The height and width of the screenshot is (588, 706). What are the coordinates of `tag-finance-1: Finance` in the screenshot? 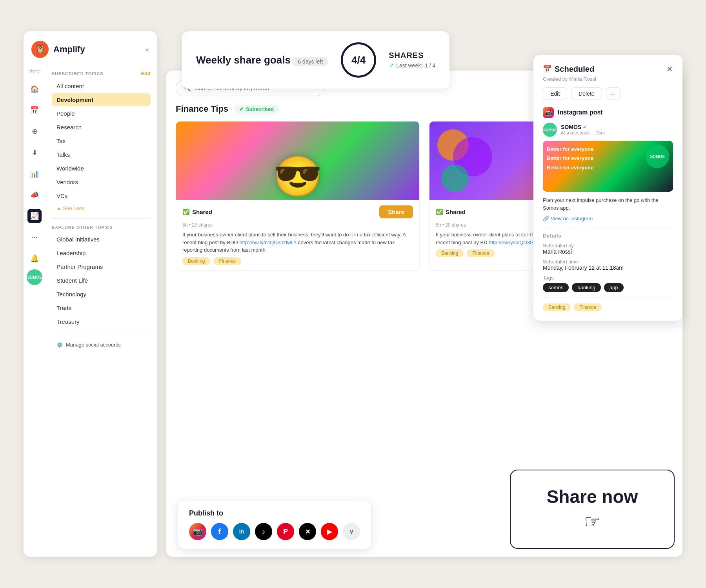 It's located at (227, 261).